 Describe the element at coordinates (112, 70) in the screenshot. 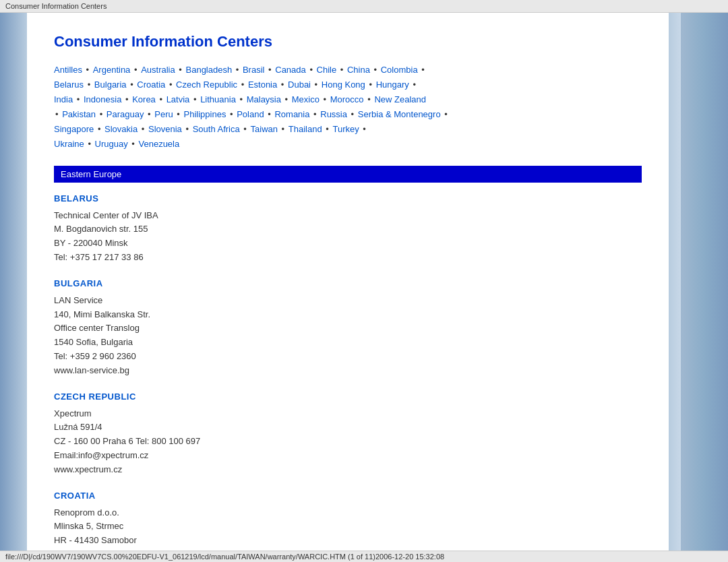

I see `link-argentina: Argentina` at that location.